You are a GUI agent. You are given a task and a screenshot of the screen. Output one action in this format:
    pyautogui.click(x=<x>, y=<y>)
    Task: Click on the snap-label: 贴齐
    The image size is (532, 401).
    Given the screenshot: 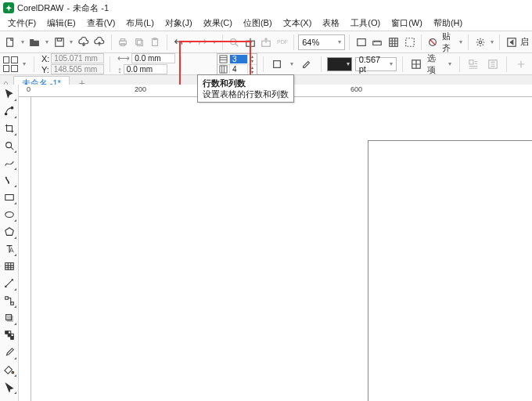 What is the action you would take?
    pyautogui.click(x=449, y=42)
    